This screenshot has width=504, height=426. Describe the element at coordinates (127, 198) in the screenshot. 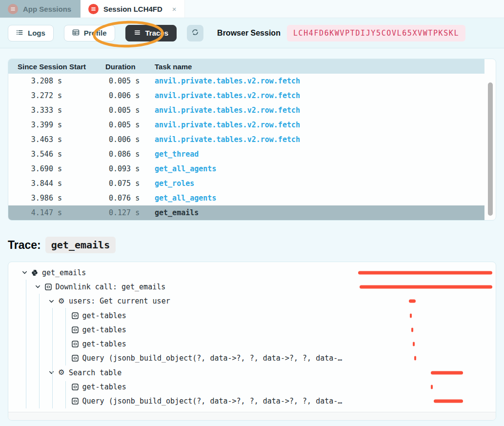

I see `cell-duration: 0.076 s` at that location.